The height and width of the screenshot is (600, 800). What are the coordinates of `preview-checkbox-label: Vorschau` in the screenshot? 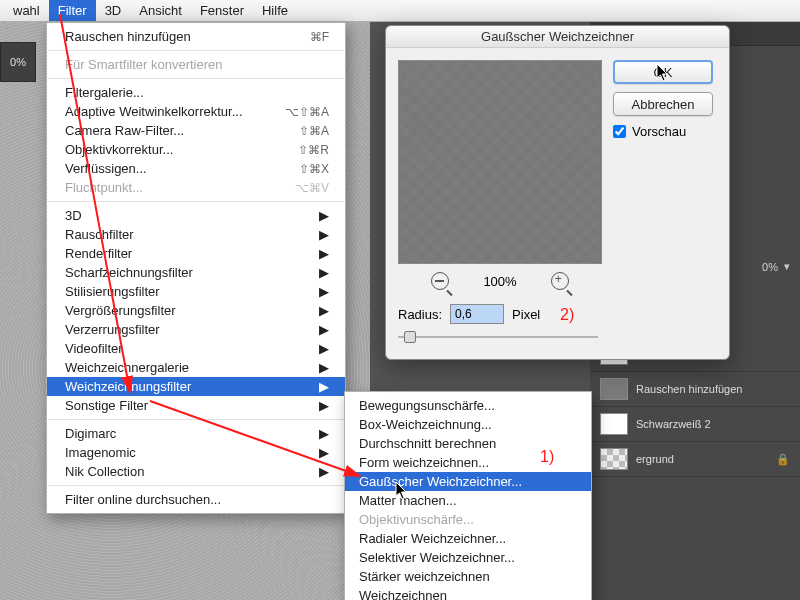 It's located at (659, 132).